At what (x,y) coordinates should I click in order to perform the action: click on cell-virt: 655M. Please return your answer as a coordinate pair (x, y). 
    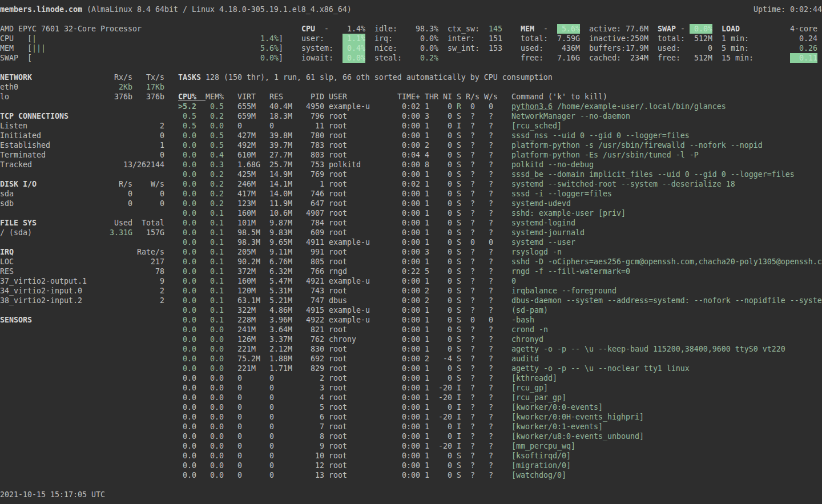
    Looking at the image, I should click on (247, 106).